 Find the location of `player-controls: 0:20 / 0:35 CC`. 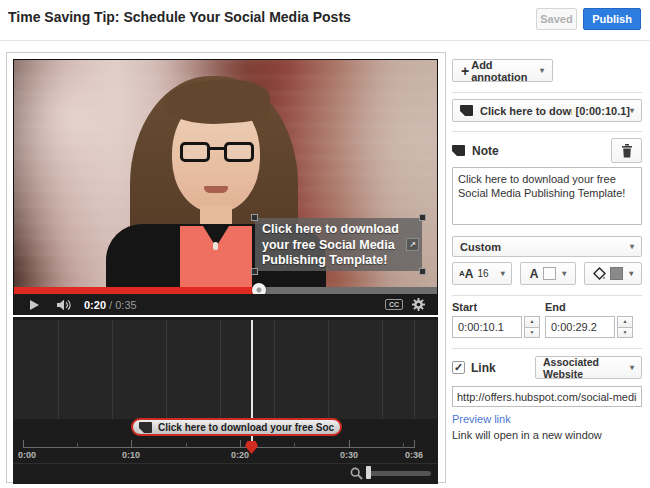

player-controls: 0:20 / 0:35 CC is located at coordinates (226, 304).